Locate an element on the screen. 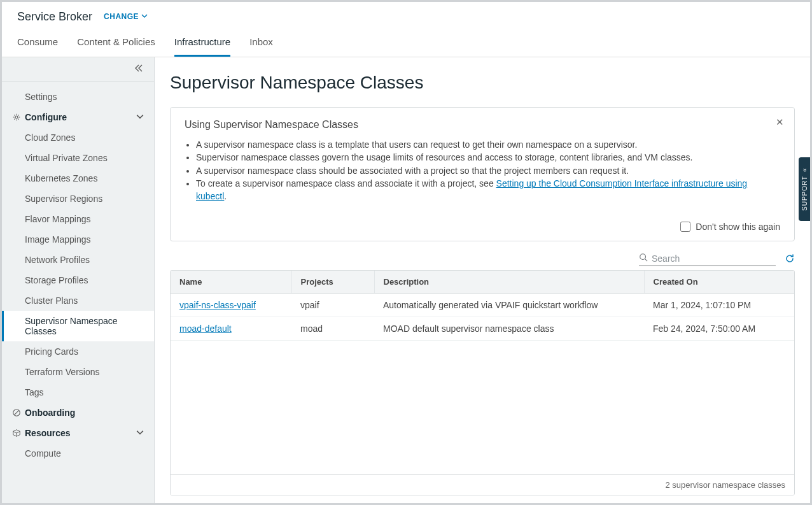 This screenshot has height=505, width=812. sidebar-item-supervisor-regions: Supervisor Regions is located at coordinates (78, 199).